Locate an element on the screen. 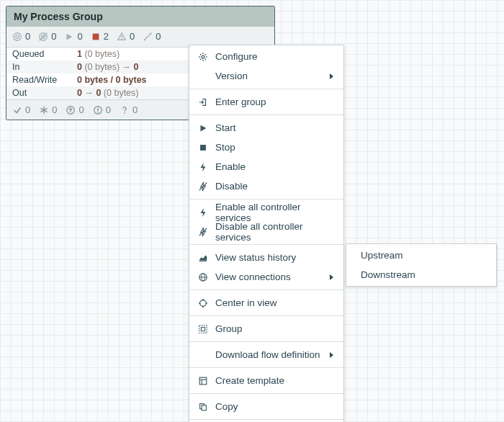  locally-modified-stale-count: 0 is located at coordinates (108, 109).